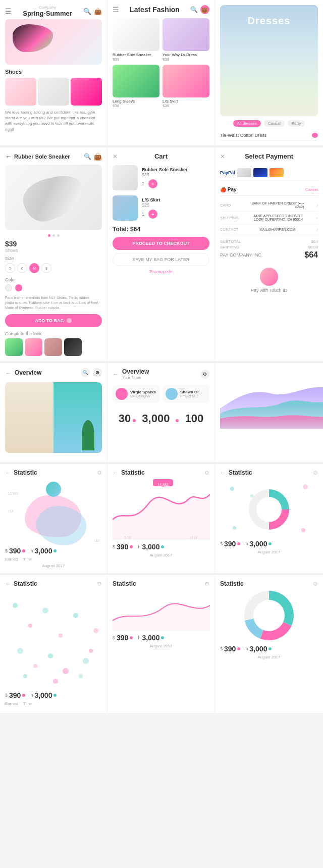  I want to click on spring-title: Spring-Summer, so click(47, 13).